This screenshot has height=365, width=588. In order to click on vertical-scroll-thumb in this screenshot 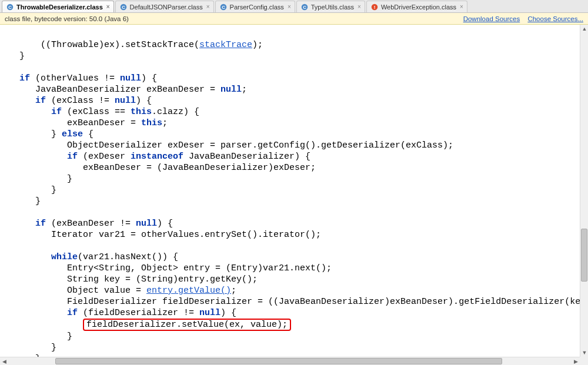, I will do `click(584, 255)`.